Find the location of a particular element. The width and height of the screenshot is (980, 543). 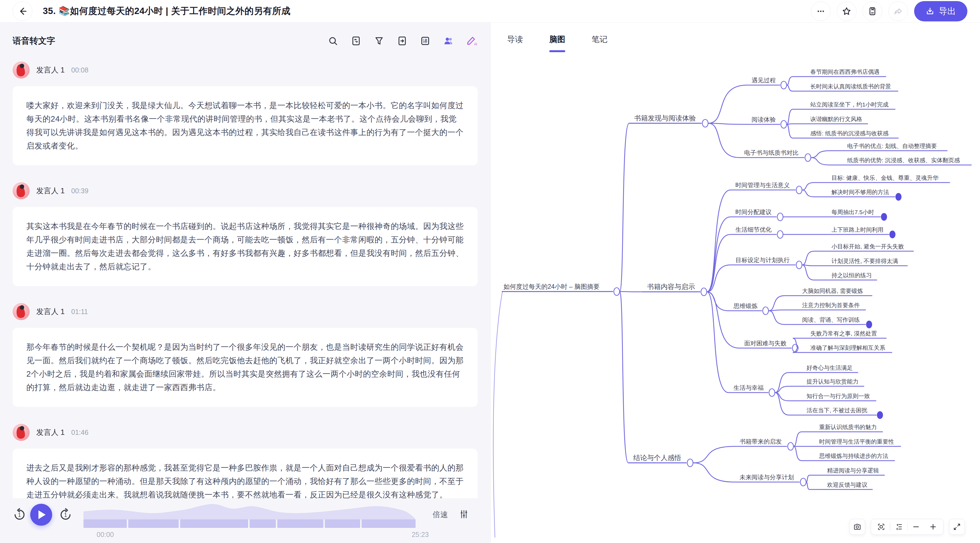

mindmap-node-label: 书籍发现与阅读体验 is located at coordinates (665, 118).